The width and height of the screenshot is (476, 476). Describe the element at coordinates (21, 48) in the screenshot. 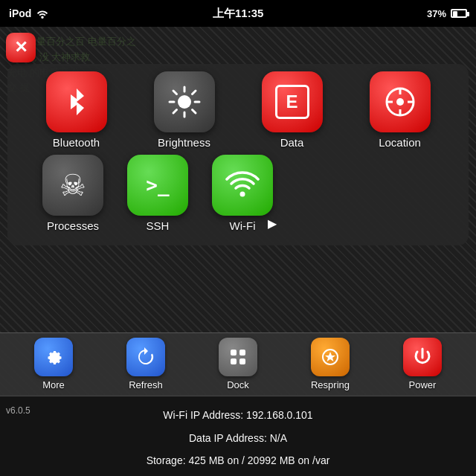

I see `close-button: ✕` at that location.